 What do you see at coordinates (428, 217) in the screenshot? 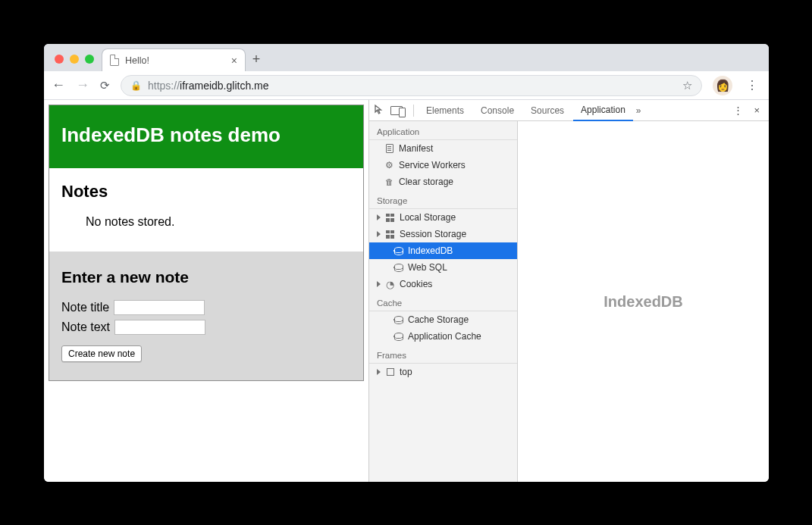
I see `sidebar-item-label: Local Storage` at bounding box center [428, 217].